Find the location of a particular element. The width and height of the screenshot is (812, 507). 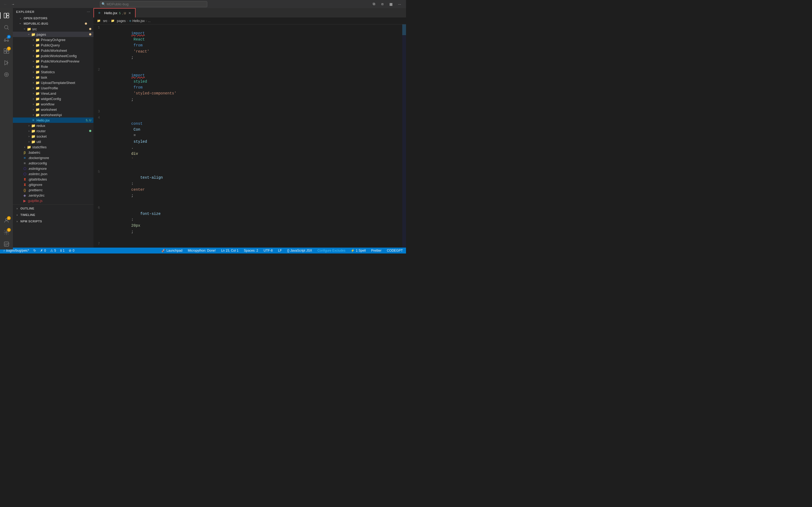

split-icon: ⧈ is located at coordinates (383, 4).